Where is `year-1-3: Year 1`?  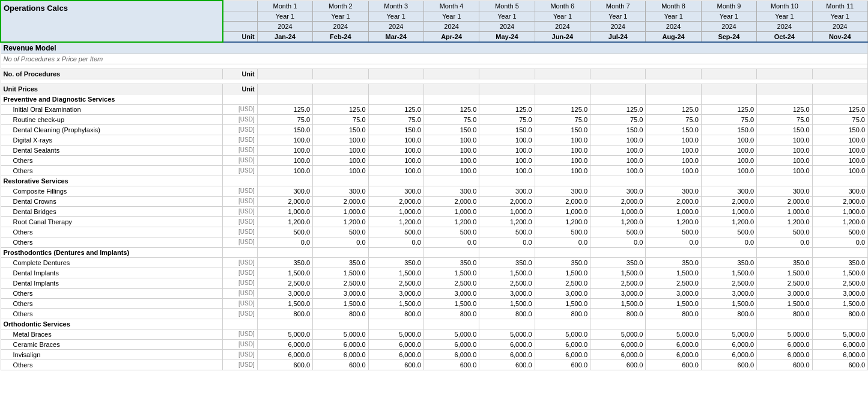
year-1-3: Year 1 is located at coordinates (396, 16).